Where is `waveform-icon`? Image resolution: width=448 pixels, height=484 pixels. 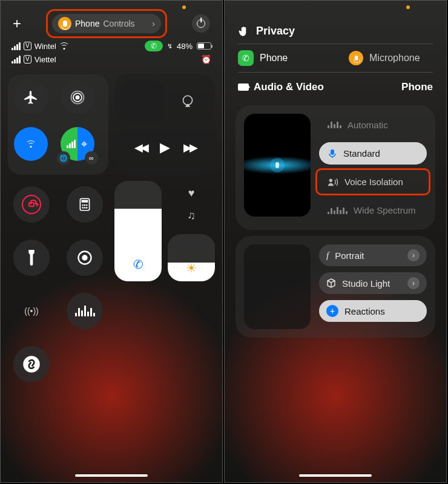
waveform-icon is located at coordinates (338, 211).